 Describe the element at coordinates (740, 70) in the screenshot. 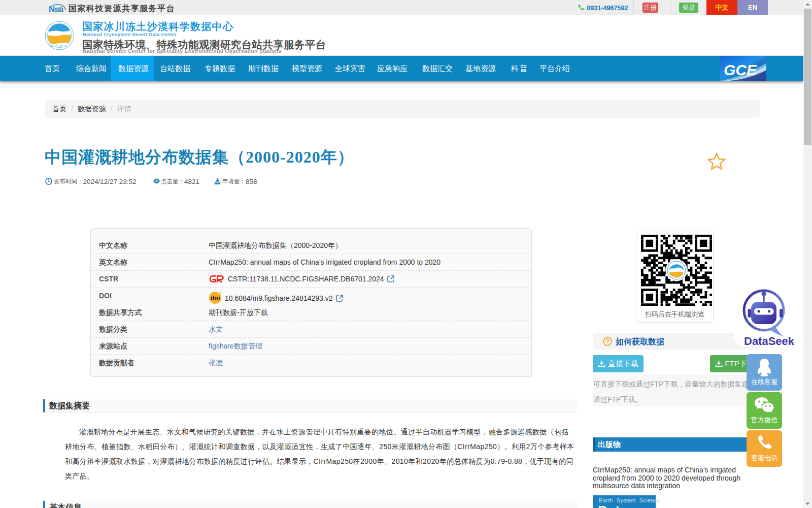

I see `svg-text: GCE` at that location.